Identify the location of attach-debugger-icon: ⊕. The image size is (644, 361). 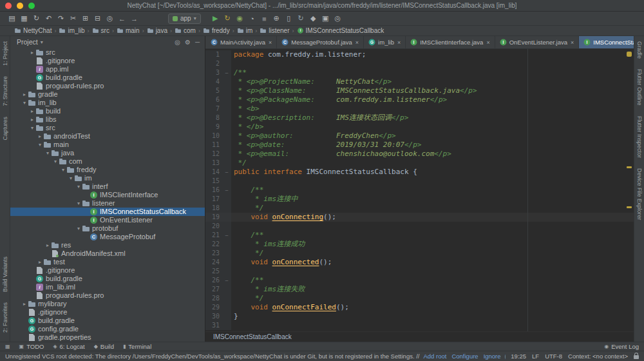
(277, 18).